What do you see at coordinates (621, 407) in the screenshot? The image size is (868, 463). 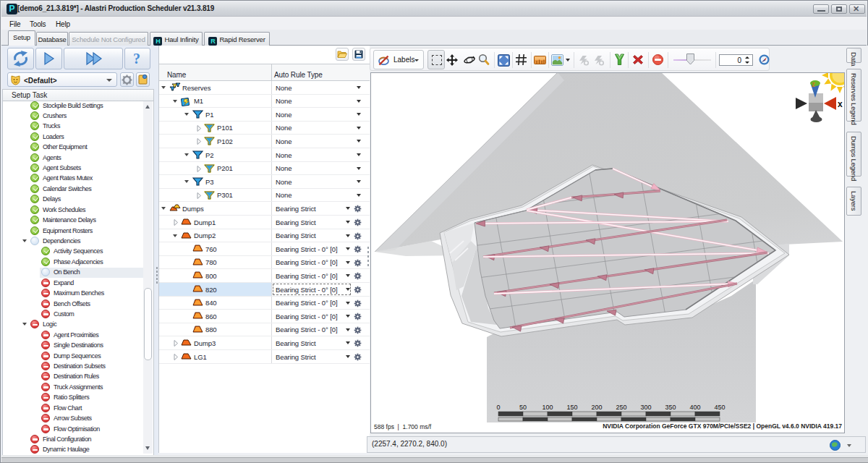 I see `svg-text: 250` at bounding box center [621, 407].